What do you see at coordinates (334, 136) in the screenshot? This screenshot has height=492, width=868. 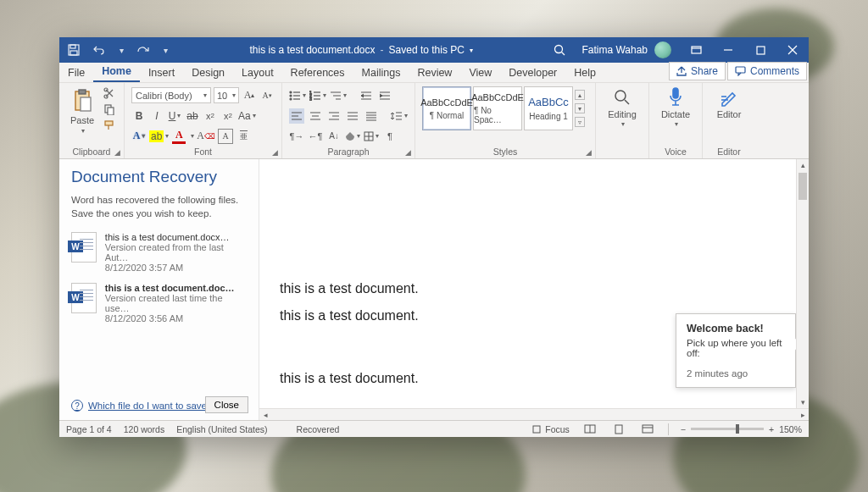 I see `sort-button: A↓` at bounding box center [334, 136].